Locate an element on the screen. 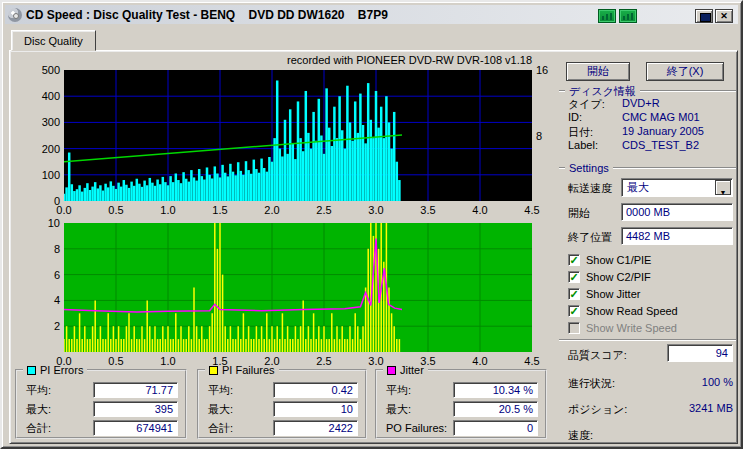 This screenshot has width=743, height=449. stat-row: 平均: 10.34 % is located at coordinates (462, 390).